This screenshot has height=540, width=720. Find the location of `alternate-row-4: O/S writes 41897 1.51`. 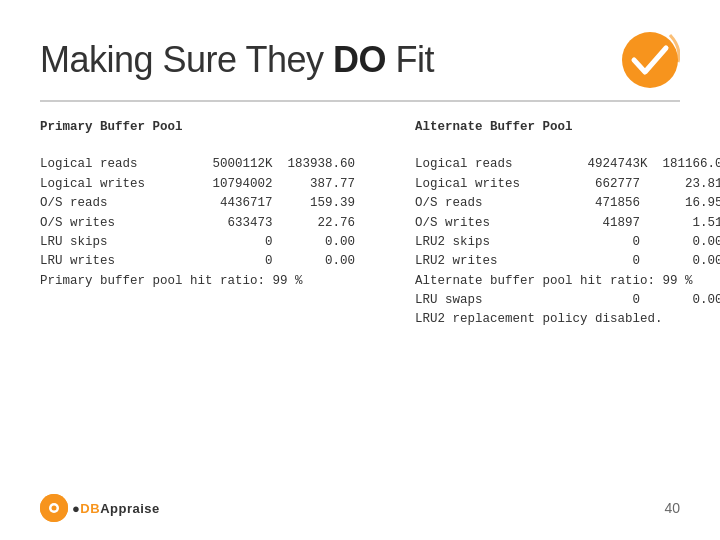

alternate-row-4: O/S writes 41897 1.51 is located at coordinates (568, 223).